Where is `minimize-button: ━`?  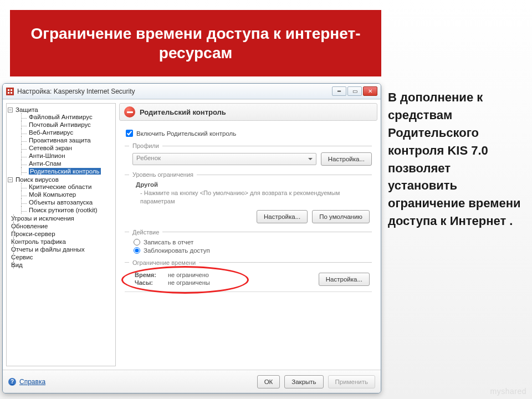 minimize-button: ━ is located at coordinates (339, 91).